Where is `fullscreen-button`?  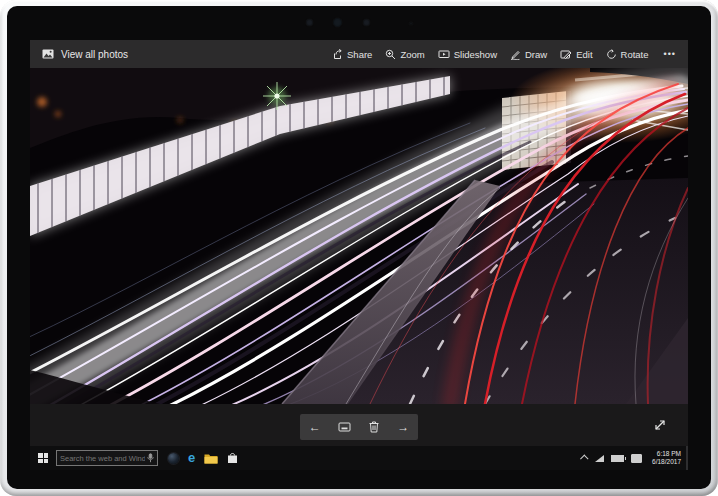
fullscreen-button is located at coordinates (660, 425).